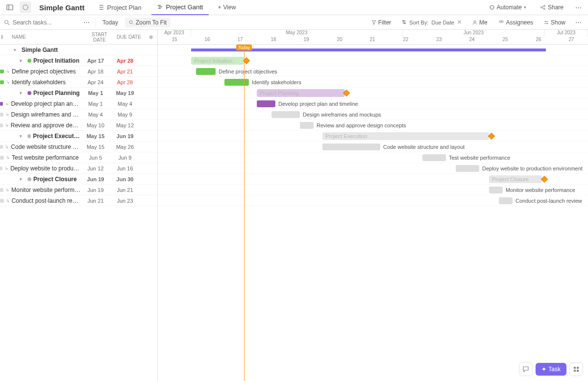 Image resolution: width=588 pixels, height=381 pixels. Describe the element at coordinates (125, 168) in the screenshot. I see `due-date: Jun 16` at that location.